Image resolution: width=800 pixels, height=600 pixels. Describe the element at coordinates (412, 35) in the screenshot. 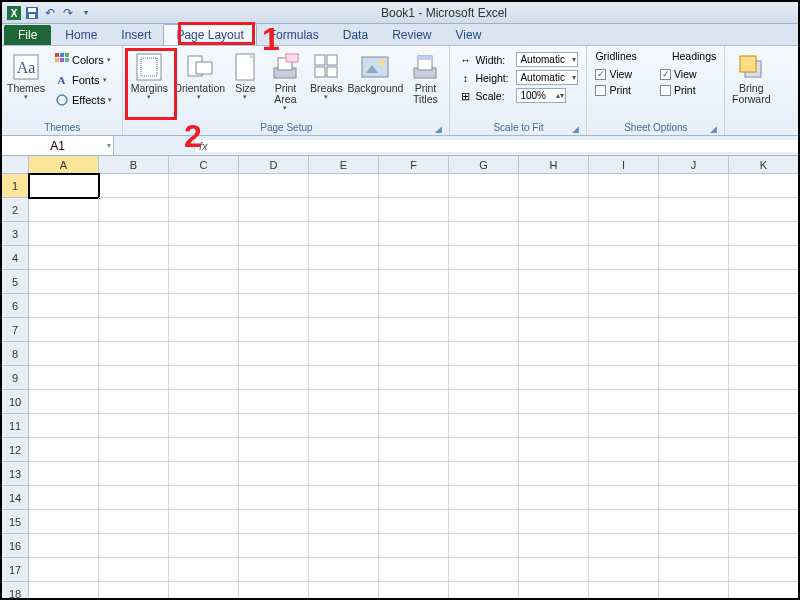

I see `tab-review: Review` at that location.